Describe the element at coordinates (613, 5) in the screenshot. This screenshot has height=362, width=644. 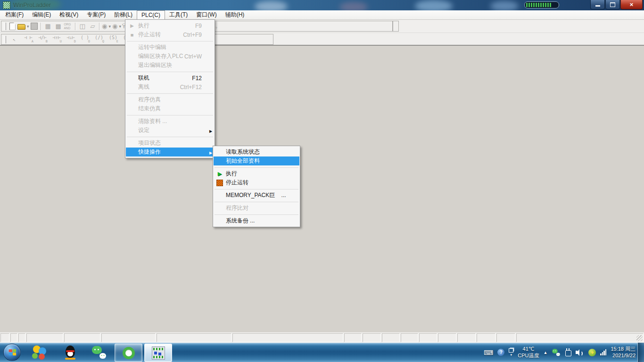
I see `maximize-button` at that location.